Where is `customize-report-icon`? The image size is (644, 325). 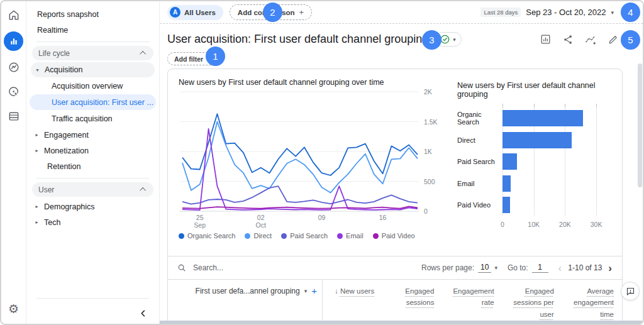
customize-report-icon is located at coordinates (546, 39).